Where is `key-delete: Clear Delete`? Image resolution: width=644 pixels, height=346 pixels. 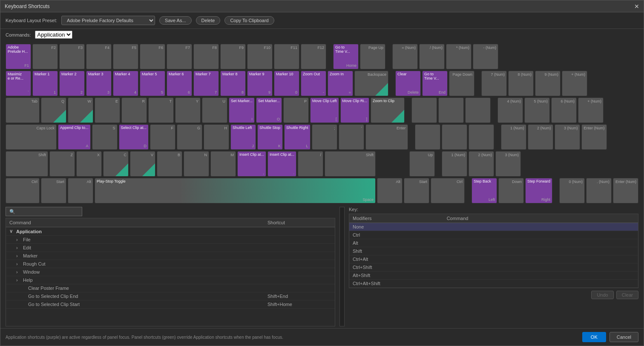 key-delete: Clear Delete is located at coordinates (408, 83).